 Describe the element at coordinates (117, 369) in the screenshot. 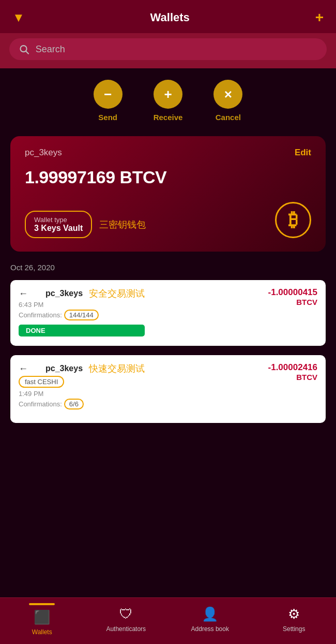

I see `tx-chinese-2: 快速交易测试` at that location.